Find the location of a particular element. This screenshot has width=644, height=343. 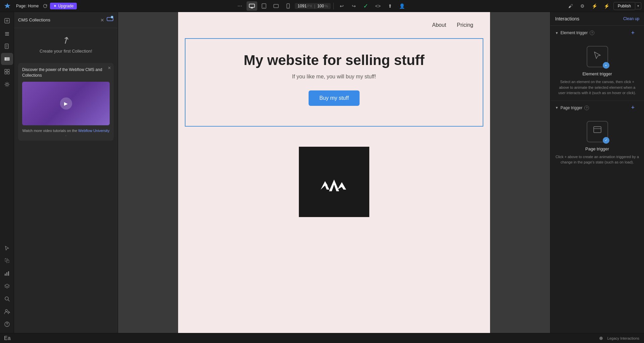

element-trigger-add-button: + is located at coordinates (633, 33).